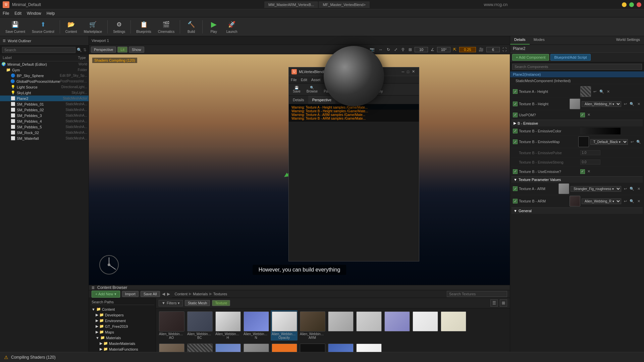 Image resolution: width=644 pixels, height=362 pixels. Describe the element at coordinates (520, 40) in the screenshot. I see `tab-details: Details` at that location.